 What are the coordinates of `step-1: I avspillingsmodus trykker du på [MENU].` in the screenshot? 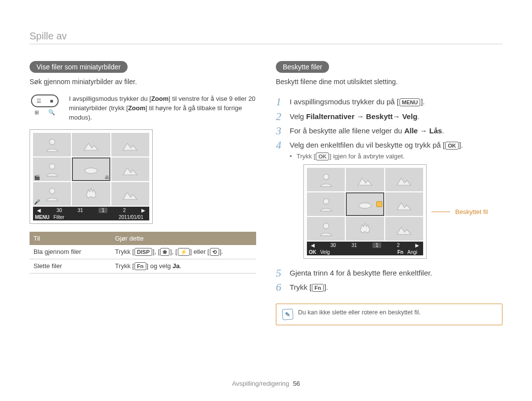 It's located at (389, 102).